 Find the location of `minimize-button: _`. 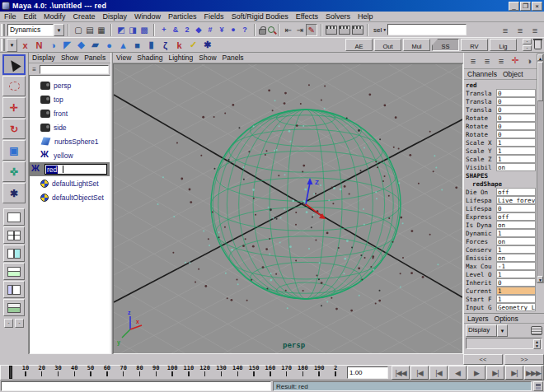

minimize-button: _ is located at coordinates (514, 7).